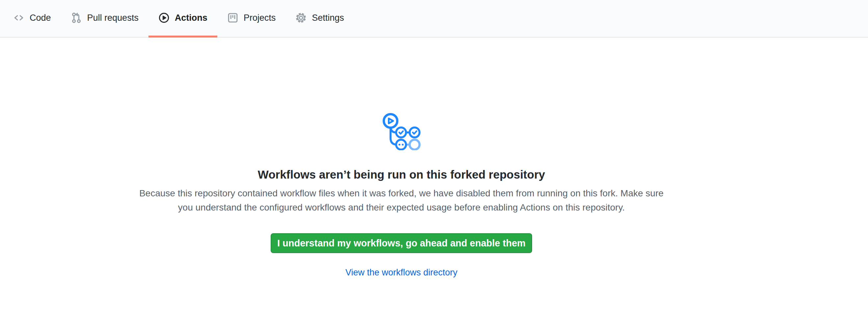 The width and height of the screenshot is (868, 311). Describe the element at coordinates (251, 19) in the screenshot. I see `tab-projects: Projects` at that location.